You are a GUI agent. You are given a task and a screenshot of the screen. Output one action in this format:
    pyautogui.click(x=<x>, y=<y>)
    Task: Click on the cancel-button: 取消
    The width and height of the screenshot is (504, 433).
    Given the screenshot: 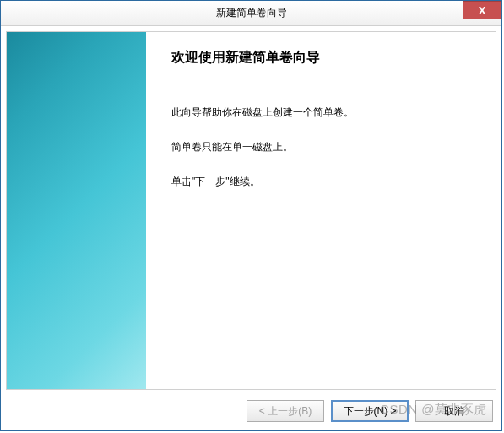 What is the action you would take?
    pyautogui.click(x=454, y=411)
    